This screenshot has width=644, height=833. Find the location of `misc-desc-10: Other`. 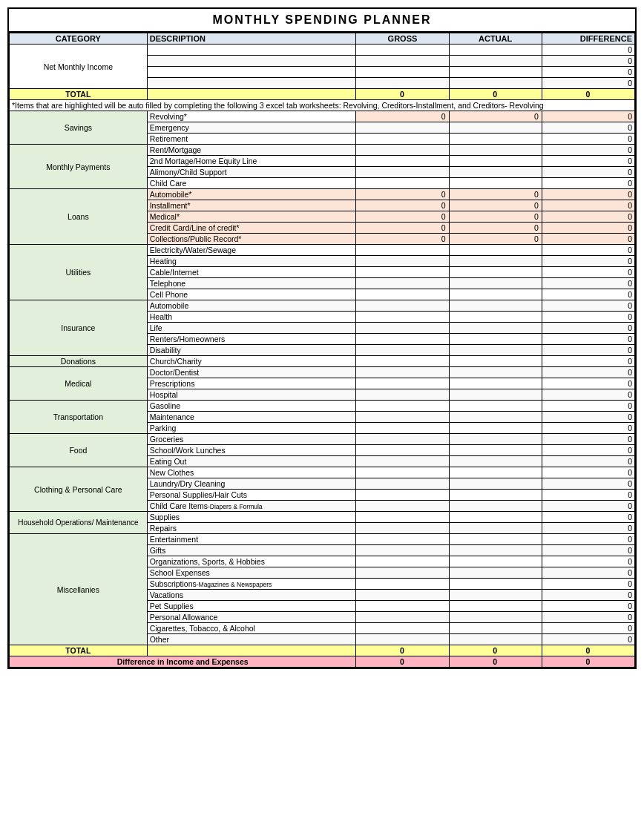

misc-desc-10: Other is located at coordinates (252, 639).